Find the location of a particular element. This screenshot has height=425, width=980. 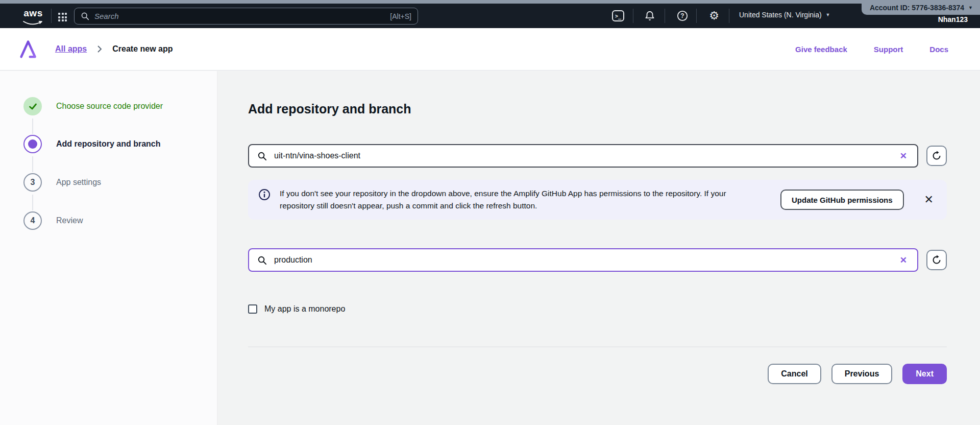

step-active-circle is located at coordinates (33, 144).